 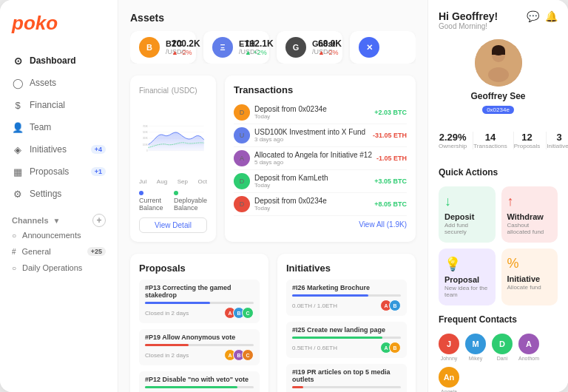 What do you see at coordinates (242, 158) in the screenshot?
I see `tx-avatar-2: A` at bounding box center [242, 158].